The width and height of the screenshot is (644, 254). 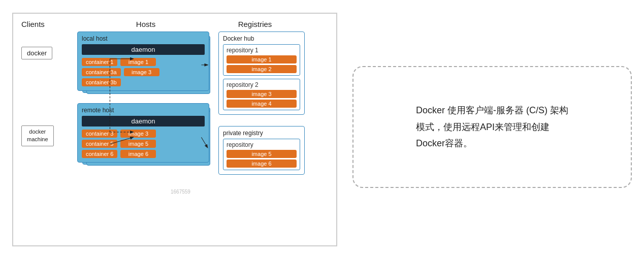 I want to click on repo1-images: image 1 image 2, so click(x=262, y=64).